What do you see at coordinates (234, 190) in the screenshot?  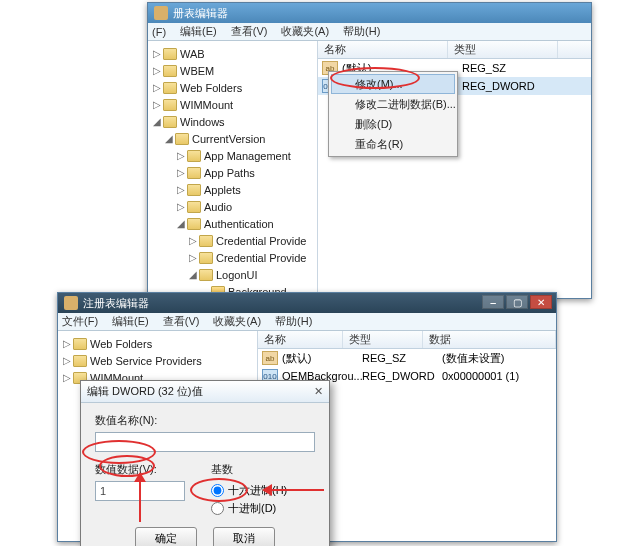 I see `tree-node: ▷Applets` at bounding box center [234, 190].